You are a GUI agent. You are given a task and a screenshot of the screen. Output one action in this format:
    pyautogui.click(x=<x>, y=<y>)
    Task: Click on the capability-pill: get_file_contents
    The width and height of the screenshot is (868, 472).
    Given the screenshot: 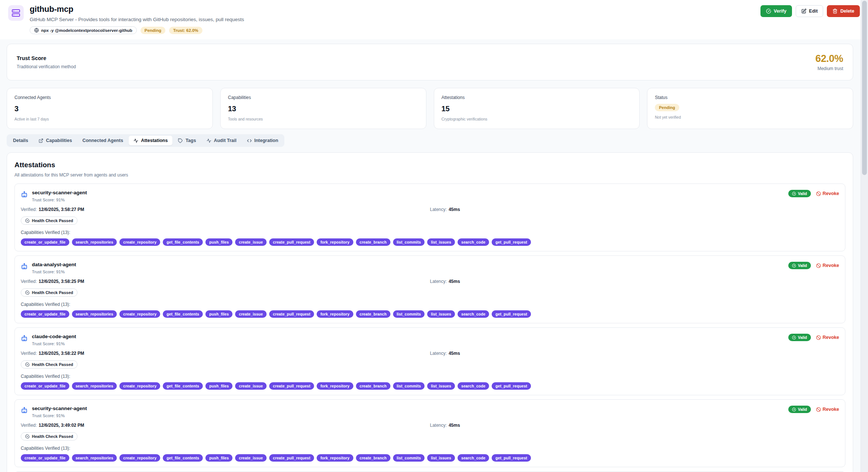 What is the action you would take?
    pyautogui.click(x=183, y=242)
    